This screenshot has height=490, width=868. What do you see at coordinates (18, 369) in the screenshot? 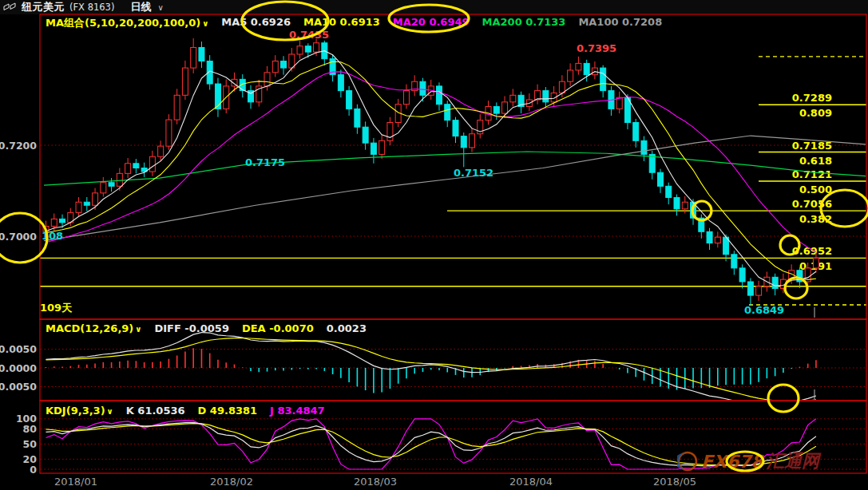
I see `y-axis-label: 0.0000` at bounding box center [18, 369].